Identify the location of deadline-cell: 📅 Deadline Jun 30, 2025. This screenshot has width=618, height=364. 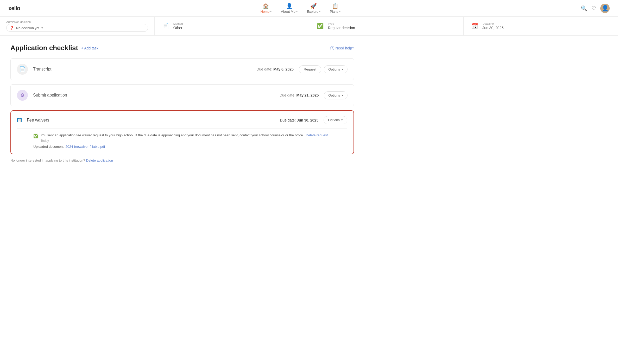
(541, 26).